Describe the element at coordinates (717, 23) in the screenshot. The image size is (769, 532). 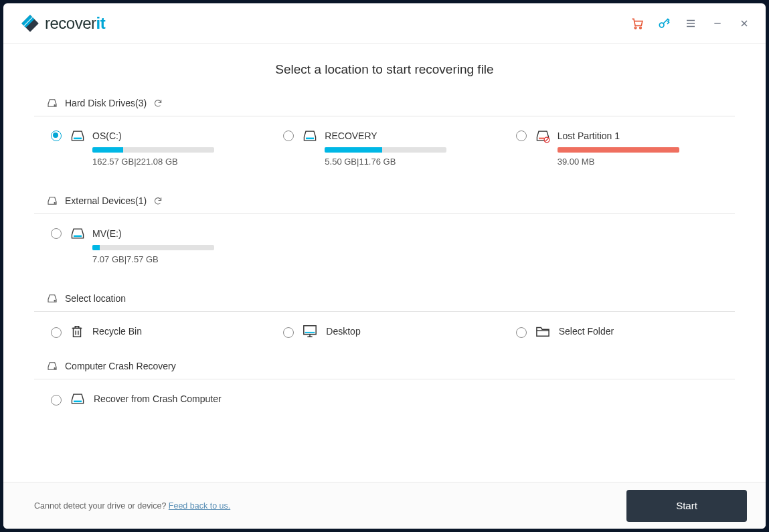
I see `minimize-button` at that location.